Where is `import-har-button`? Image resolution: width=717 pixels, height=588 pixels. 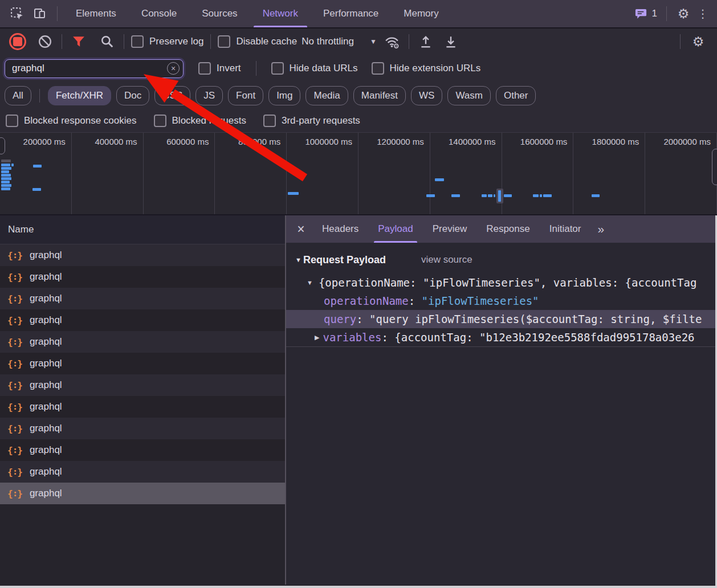 import-har-button is located at coordinates (426, 42).